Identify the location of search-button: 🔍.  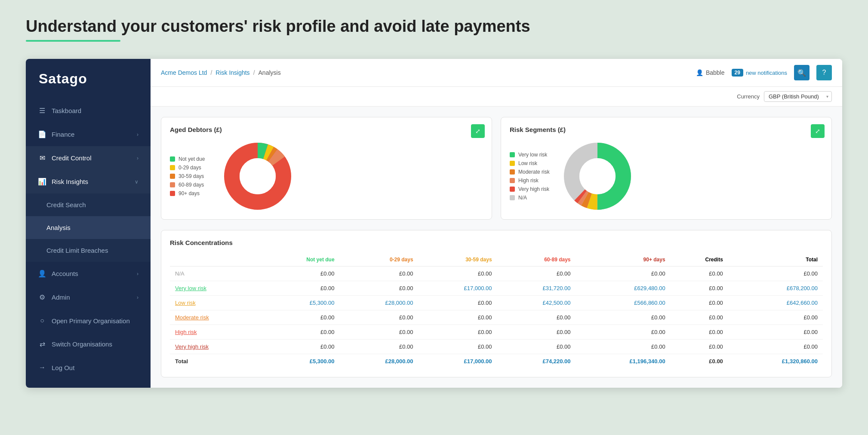
(802, 73).